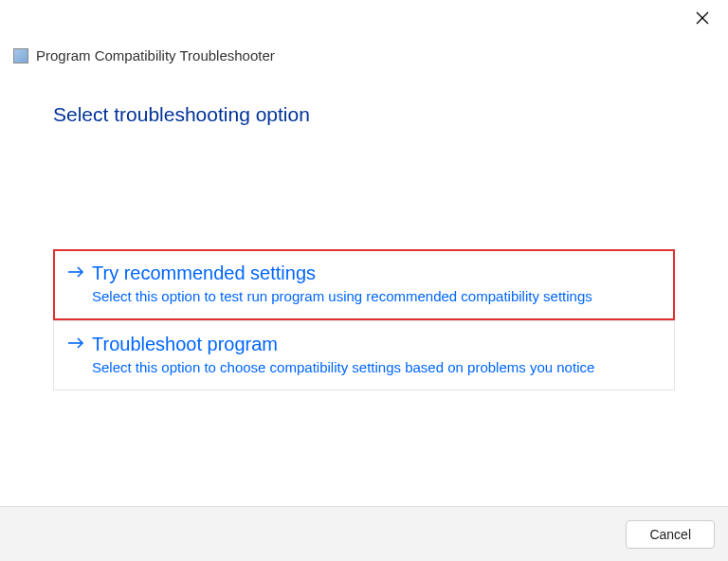 The width and height of the screenshot is (728, 561). What do you see at coordinates (364, 534) in the screenshot?
I see `footer-bar: Cancel` at bounding box center [364, 534].